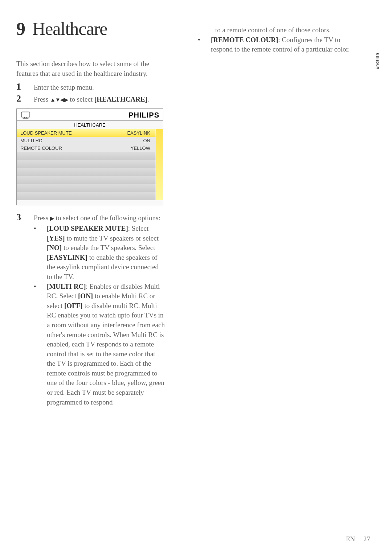 The height and width of the screenshot is (554, 392). What do you see at coordinates (62, 148) in the screenshot?
I see `menu-row-label: REMOTE COLOUR` at bounding box center [62, 148].